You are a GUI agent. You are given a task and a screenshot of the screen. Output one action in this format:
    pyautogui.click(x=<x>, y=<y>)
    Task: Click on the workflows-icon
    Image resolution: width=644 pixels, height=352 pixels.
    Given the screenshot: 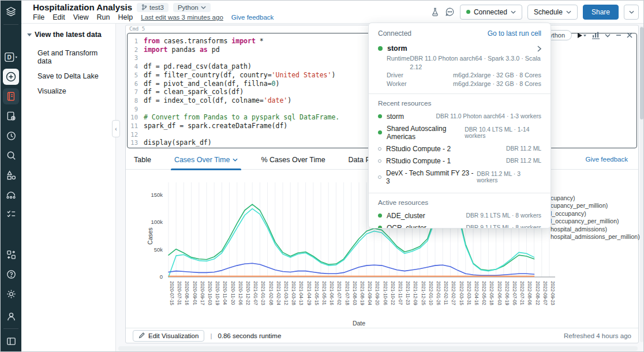 What is the action you would take?
    pyautogui.click(x=11, y=214)
    